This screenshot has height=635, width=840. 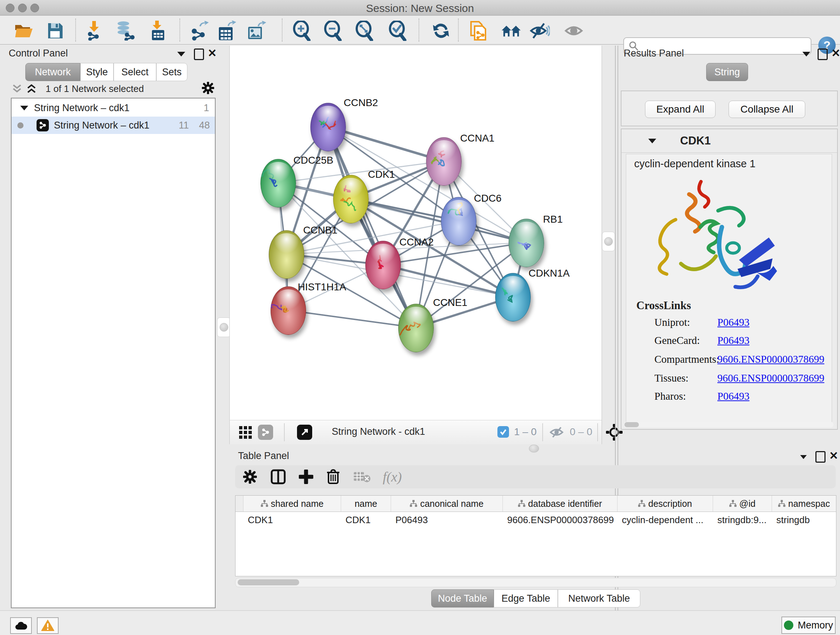 I want to click on export-network-button, so click(x=199, y=31).